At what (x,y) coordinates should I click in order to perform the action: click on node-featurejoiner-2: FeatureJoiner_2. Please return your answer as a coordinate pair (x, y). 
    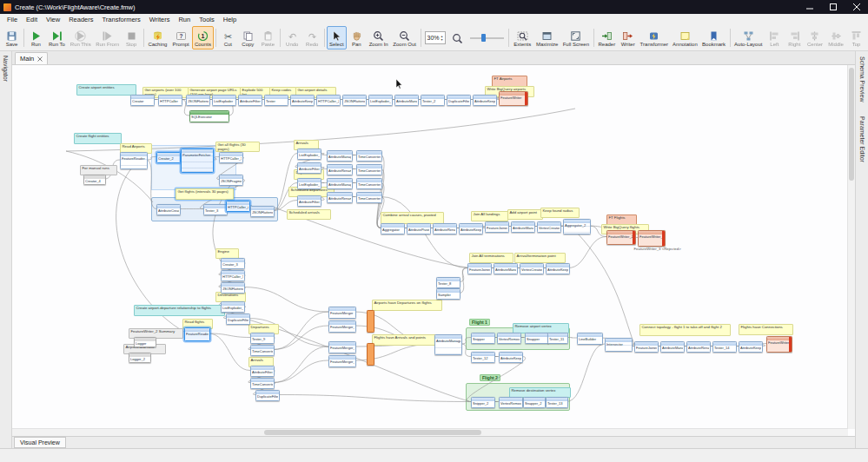
    Looking at the image, I should click on (480, 269).